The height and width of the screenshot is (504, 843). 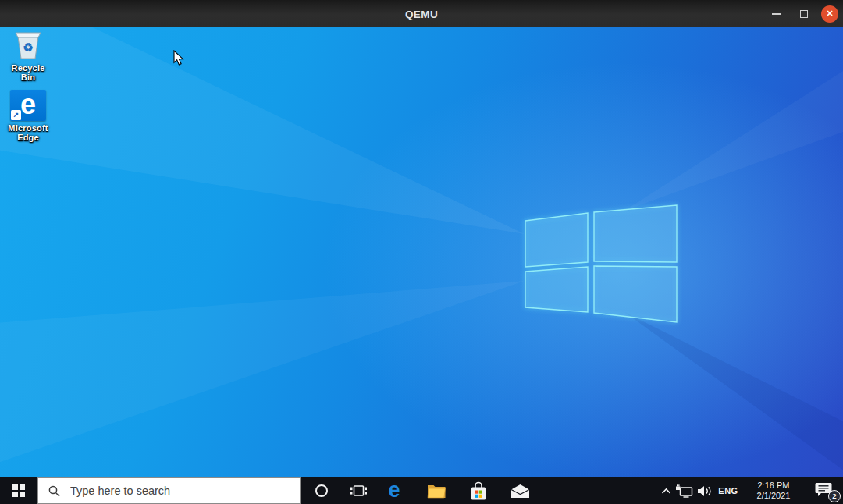 I want to click on start-button, so click(x=19, y=491).